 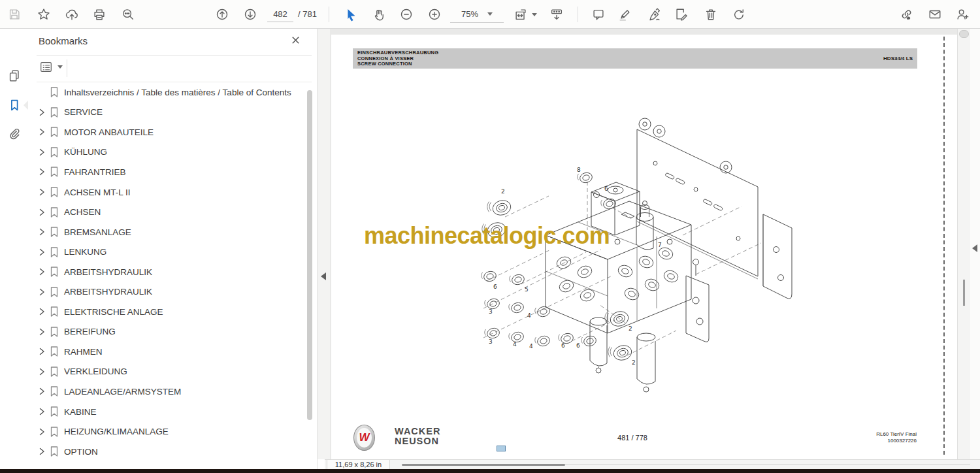 I want to click on options-separator, so click(x=67, y=68).